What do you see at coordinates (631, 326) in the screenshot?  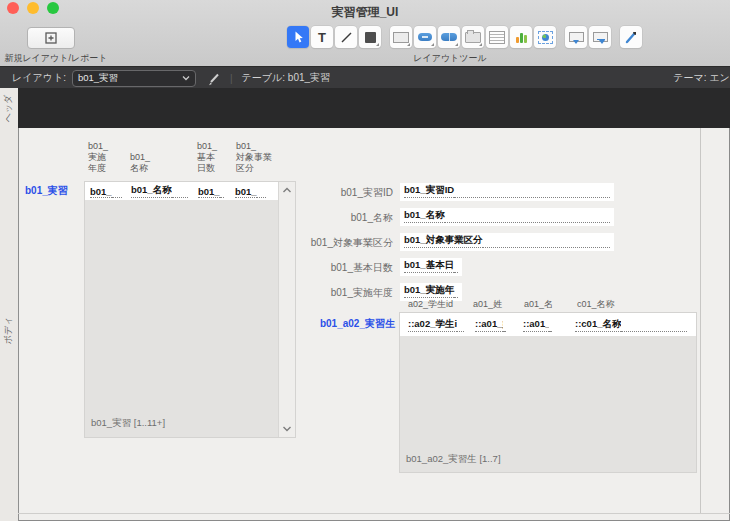 I see `related-row-field-4: ::c01_名称` at bounding box center [631, 326].